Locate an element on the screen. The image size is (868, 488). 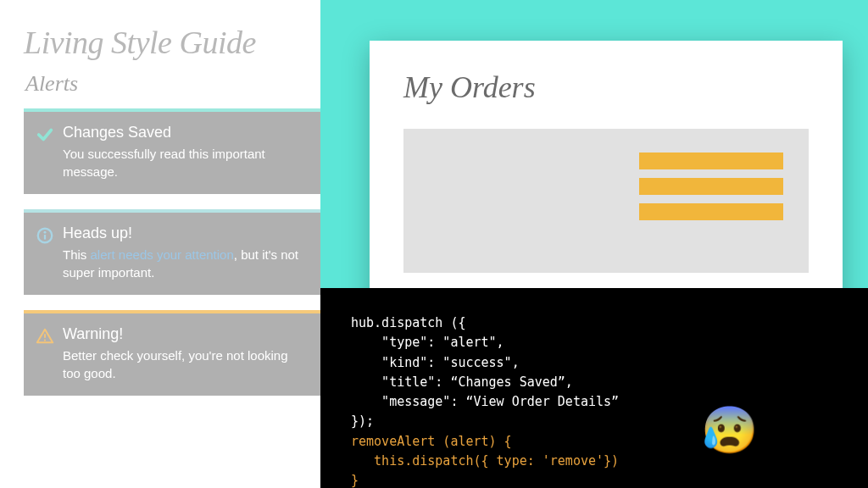
anxious-emoji-icon: 😰 is located at coordinates (729, 430).